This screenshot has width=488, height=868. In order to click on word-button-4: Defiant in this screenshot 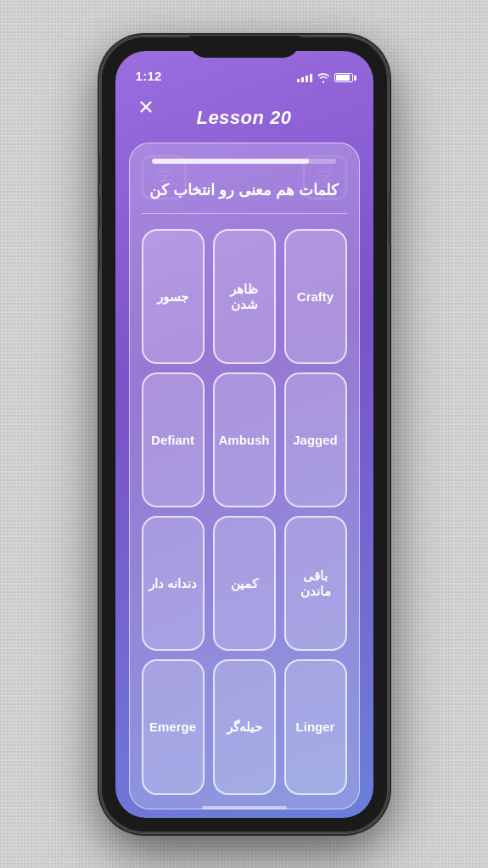, I will do `click(173, 440)`.